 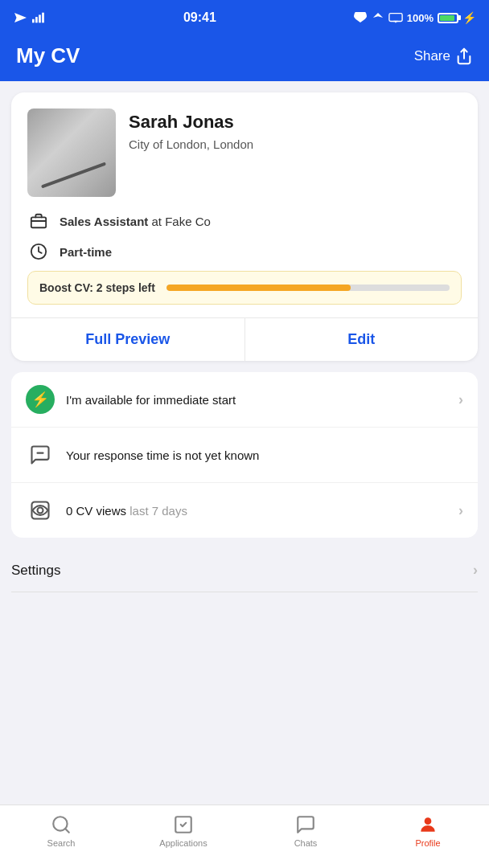 What do you see at coordinates (444, 56) in the screenshot?
I see `share-button: Share` at bounding box center [444, 56].